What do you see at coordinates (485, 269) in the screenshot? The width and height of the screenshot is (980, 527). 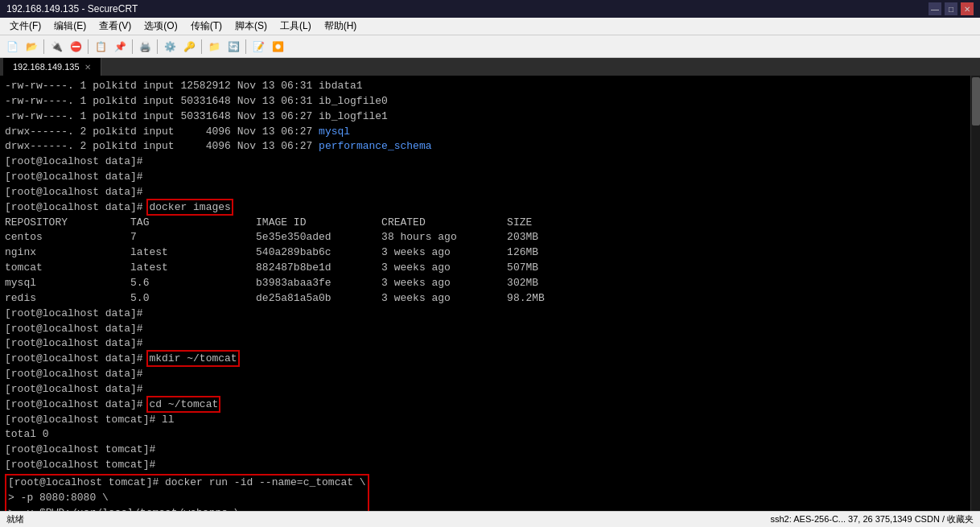 I see `terminal-line: tomcat latest 882487b8be1d 3 weeks ago 5…` at bounding box center [485, 269].